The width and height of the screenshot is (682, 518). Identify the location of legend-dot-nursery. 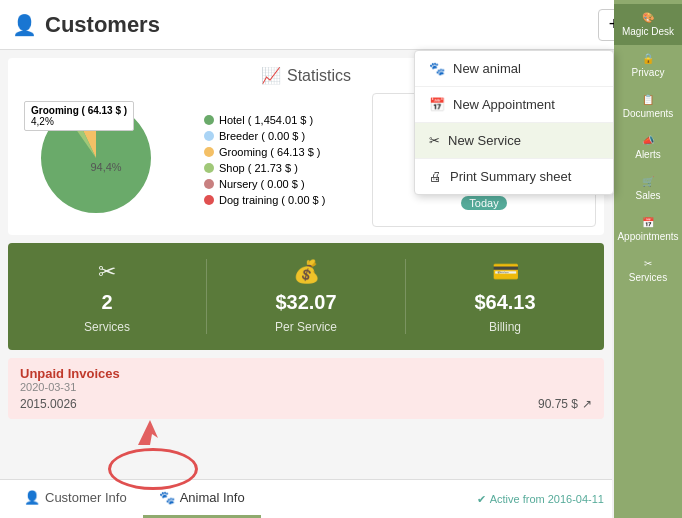
(209, 184).